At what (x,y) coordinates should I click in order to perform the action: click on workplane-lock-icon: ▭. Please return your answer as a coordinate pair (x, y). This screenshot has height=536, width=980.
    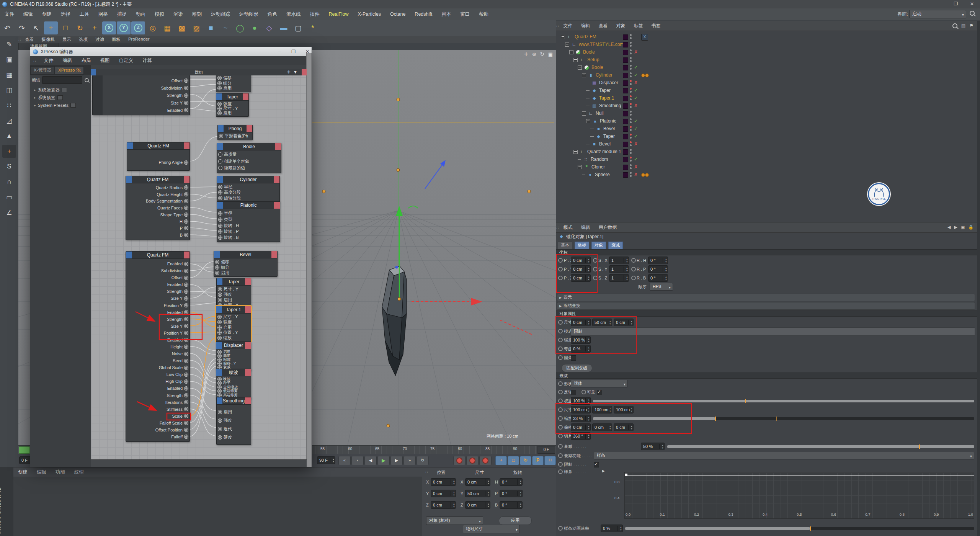
    Looking at the image, I should click on (9, 197).